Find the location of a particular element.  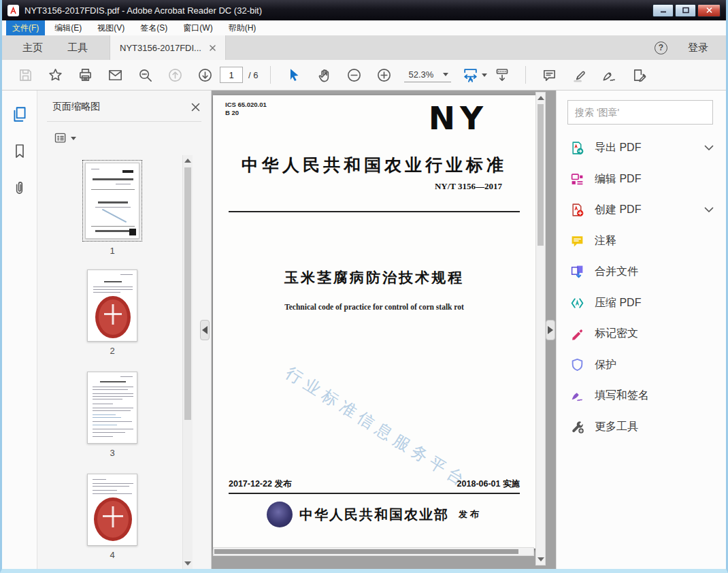

close-panel-icon is located at coordinates (196, 108).